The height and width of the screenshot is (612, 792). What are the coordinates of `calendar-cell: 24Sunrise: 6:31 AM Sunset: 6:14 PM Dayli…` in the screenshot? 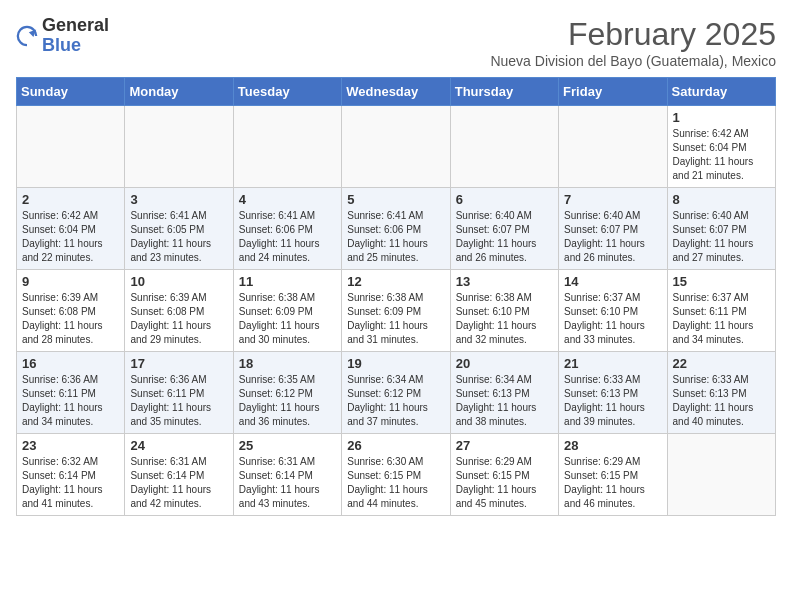 It's located at (179, 475).